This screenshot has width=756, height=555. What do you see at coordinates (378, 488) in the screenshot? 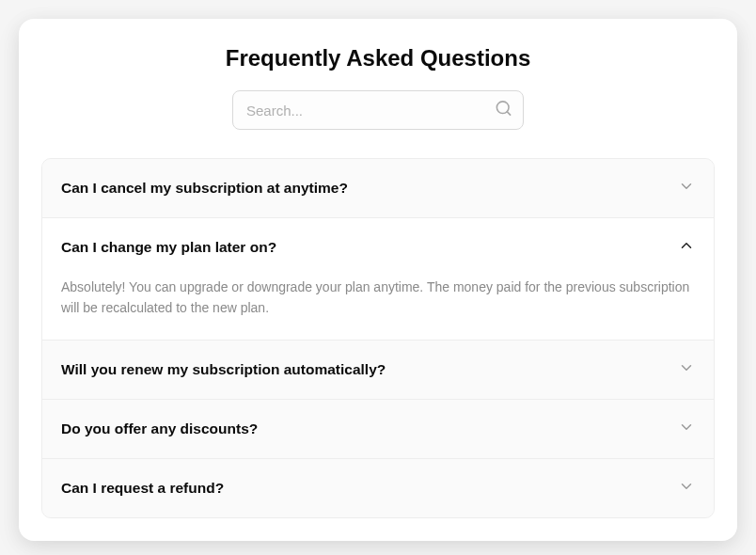
I see `faq-item-header: Can I request a refund?` at bounding box center [378, 488].